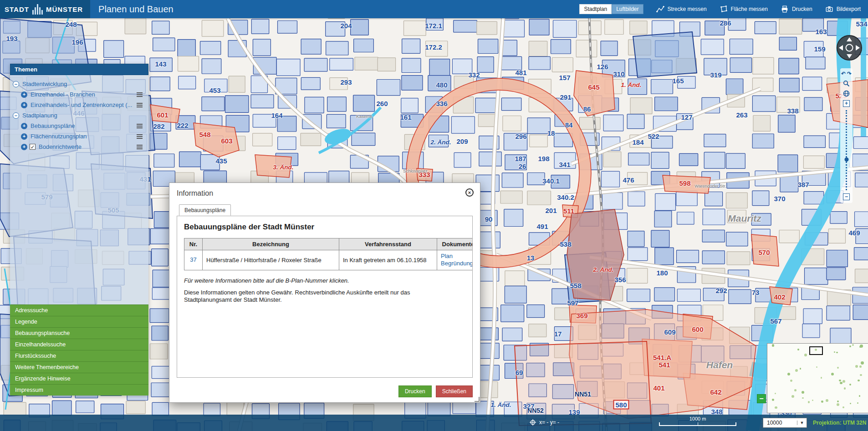  Describe the element at coordinates (79, 137) in the screenshot. I see `layer-tree-item: +Flächennutzungsplan` at that location.